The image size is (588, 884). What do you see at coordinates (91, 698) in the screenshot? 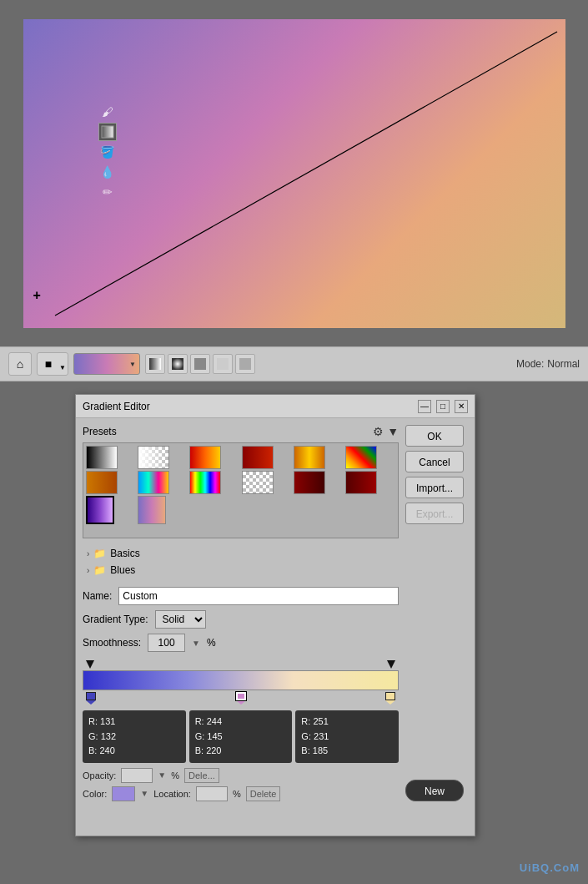
I see `color-stop-left` at bounding box center [91, 698].